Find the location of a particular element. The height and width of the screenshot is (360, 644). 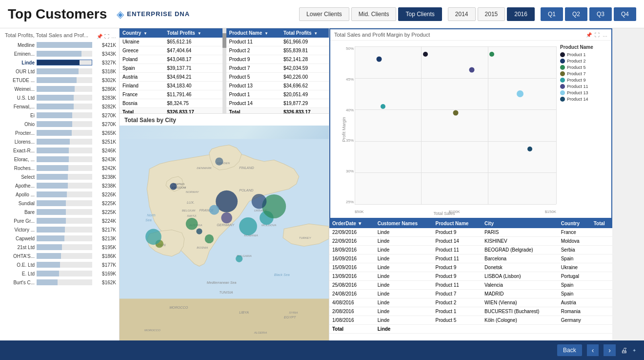

year-2014-button: 2014 is located at coordinates (462, 14).